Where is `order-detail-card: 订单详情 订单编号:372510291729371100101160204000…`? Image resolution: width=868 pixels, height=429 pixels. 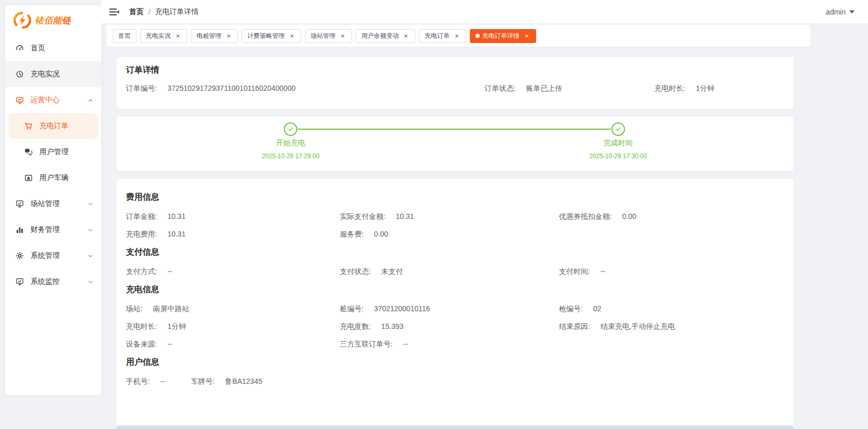
order-detail-card: 订单详情 订单编号:372510291729371100101160204000… is located at coordinates (455, 83).